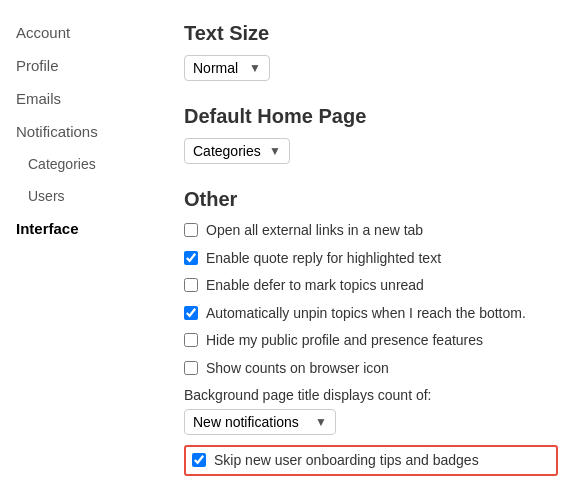 The width and height of the screenshot is (586, 500). What do you see at coordinates (191, 230) in the screenshot?
I see `ext-links-checkbox` at bounding box center [191, 230].